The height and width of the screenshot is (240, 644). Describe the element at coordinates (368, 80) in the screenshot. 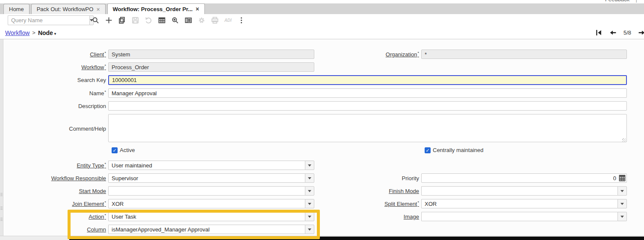

I see `search-key-input` at that location.